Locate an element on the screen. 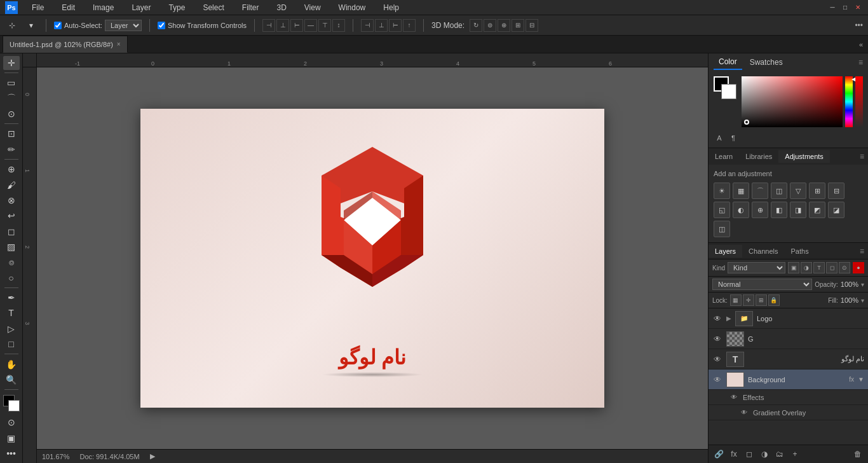 This screenshot has width=868, height=463. screen-mode-btn: ▣ is located at coordinates (11, 438).